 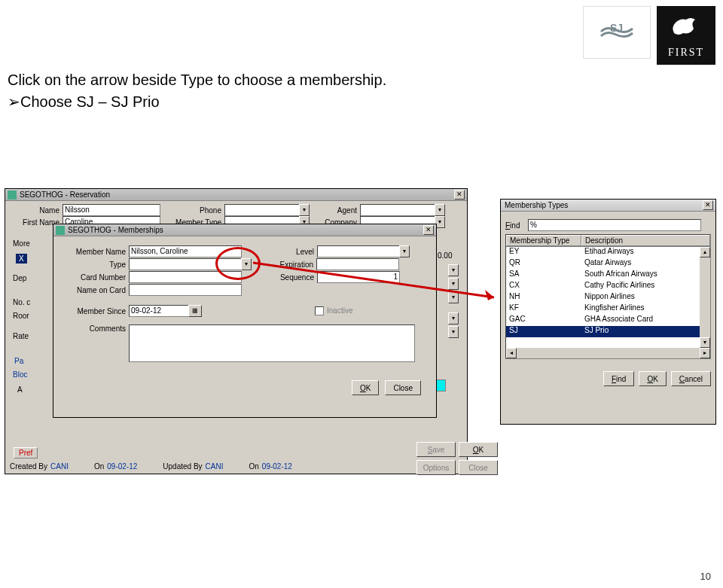 What do you see at coordinates (279, 277) in the screenshot?
I see `sequence-label: Sequence` at bounding box center [279, 277].